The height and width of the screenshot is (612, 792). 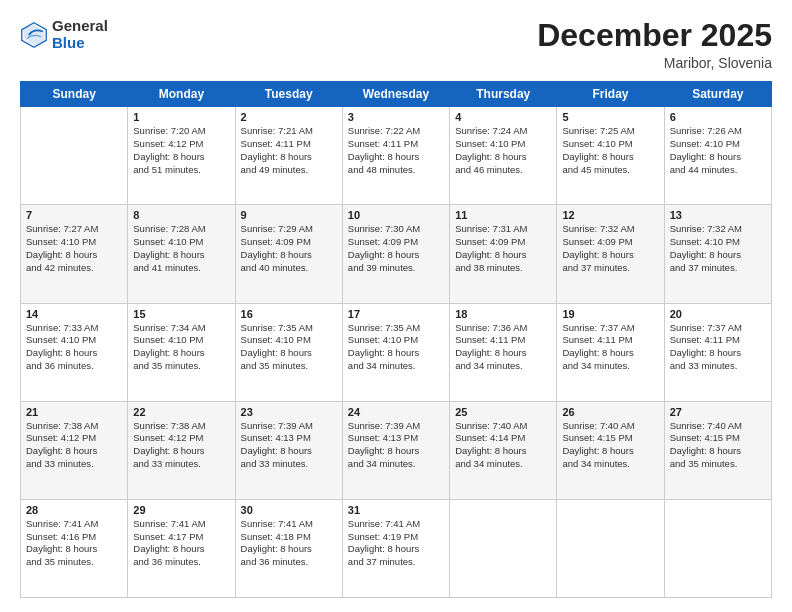 I want to click on calendar-cell: 27Sunrise: 7:40 AMSunset: 4:15 PMDayligh…, so click(x=718, y=450).